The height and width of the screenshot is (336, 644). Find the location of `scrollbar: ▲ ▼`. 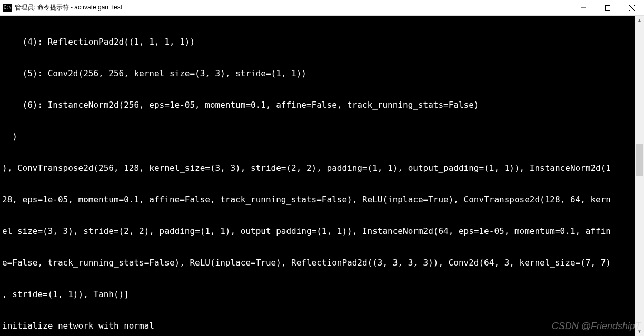

scrollbar: ▲ ▼ is located at coordinates (639, 176).